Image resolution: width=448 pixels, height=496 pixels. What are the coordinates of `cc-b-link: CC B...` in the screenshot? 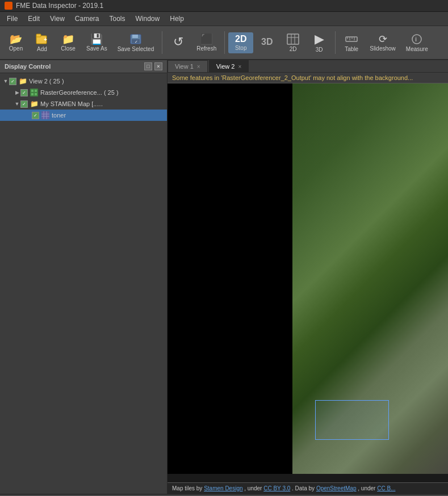 It's located at (386, 488).